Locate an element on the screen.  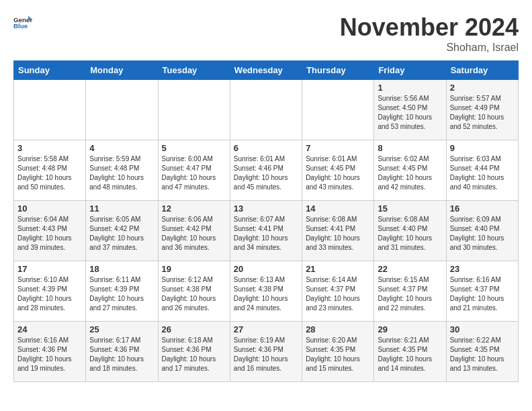
calendar-cell: 12Sunrise: 6:06 AM Sunset: 4:42 PM Dayli… is located at coordinates (193, 231).